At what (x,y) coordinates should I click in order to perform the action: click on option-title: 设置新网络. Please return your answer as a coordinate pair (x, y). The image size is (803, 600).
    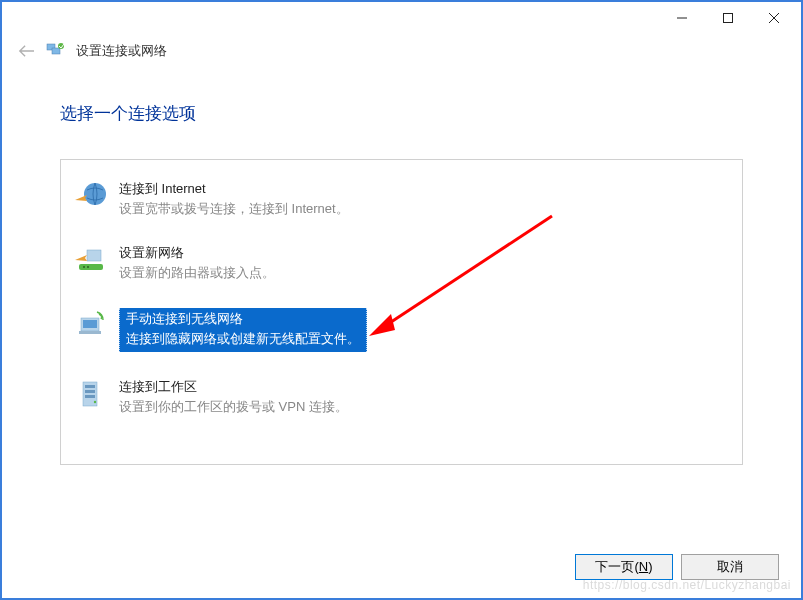
    Looking at the image, I should click on (197, 253).